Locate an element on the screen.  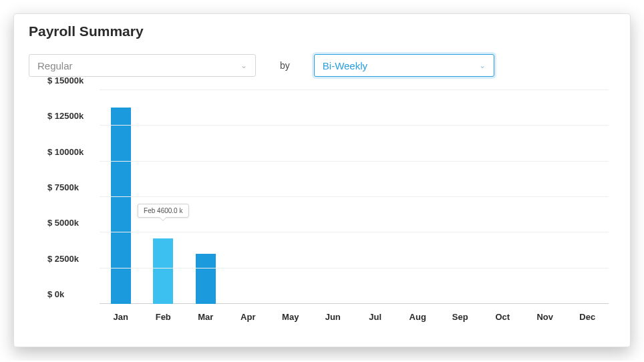
by-label: by is located at coordinates (285, 65).